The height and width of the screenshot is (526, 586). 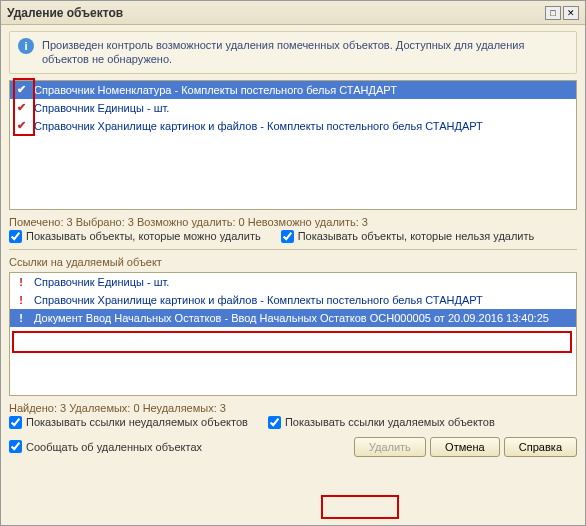 I want to click on list-item: !Справочник Единицы - шт., so click(x=293, y=282).